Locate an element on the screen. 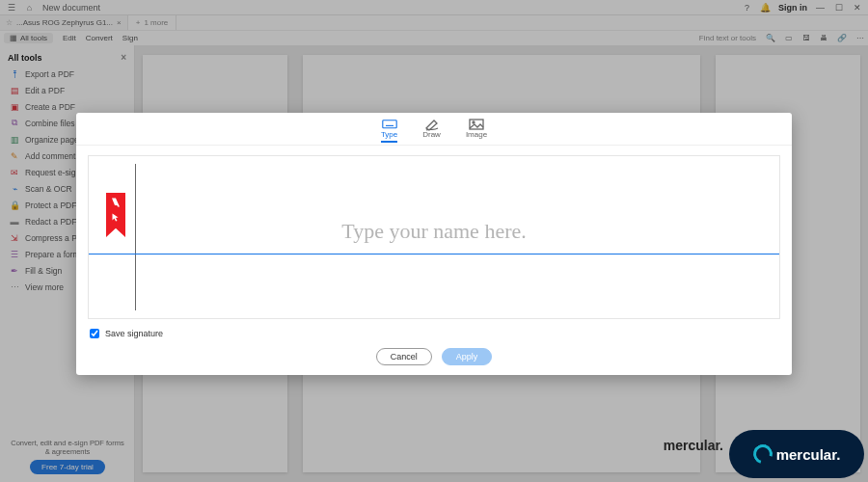 Image resolution: width=868 pixels, height=482 pixels. modal-actions: Cancel Apply is located at coordinates (434, 359).